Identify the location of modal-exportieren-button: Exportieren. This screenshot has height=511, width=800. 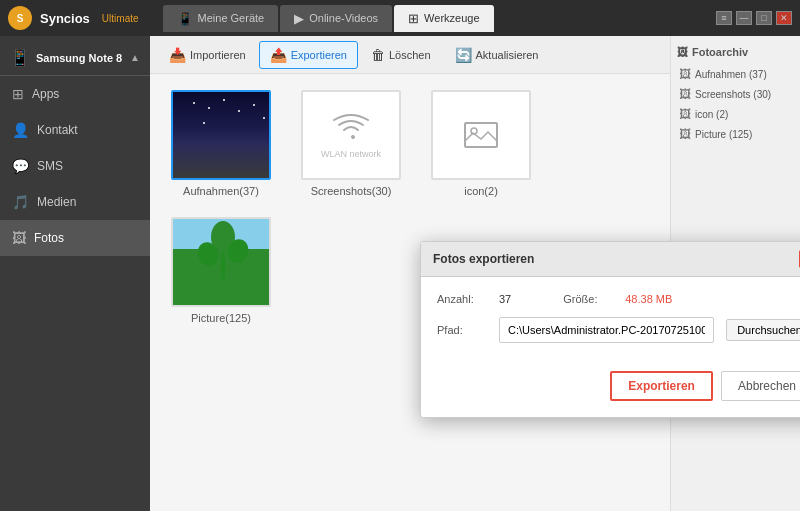
(662, 386).